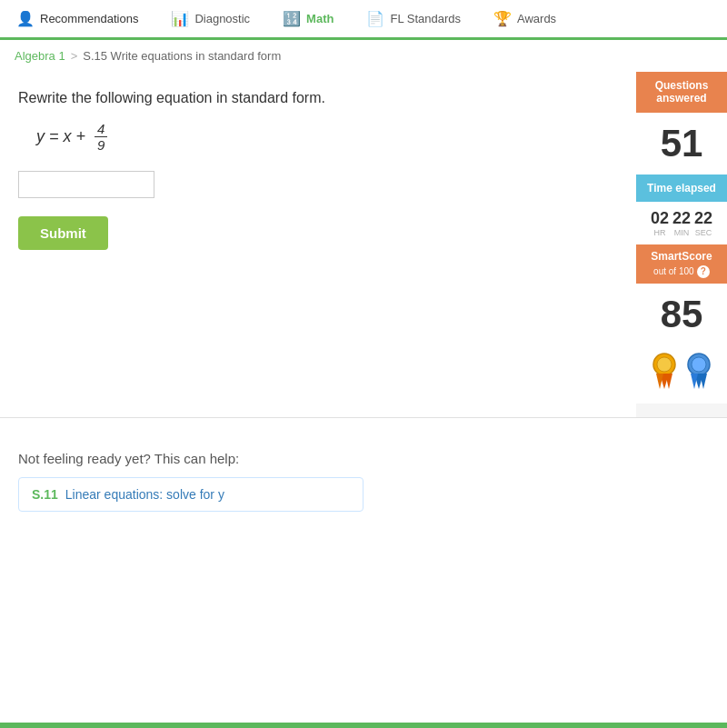  Describe the element at coordinates (673, 271) in the screenshot. I see `smart-score-sublabel: out of 100` at that location.